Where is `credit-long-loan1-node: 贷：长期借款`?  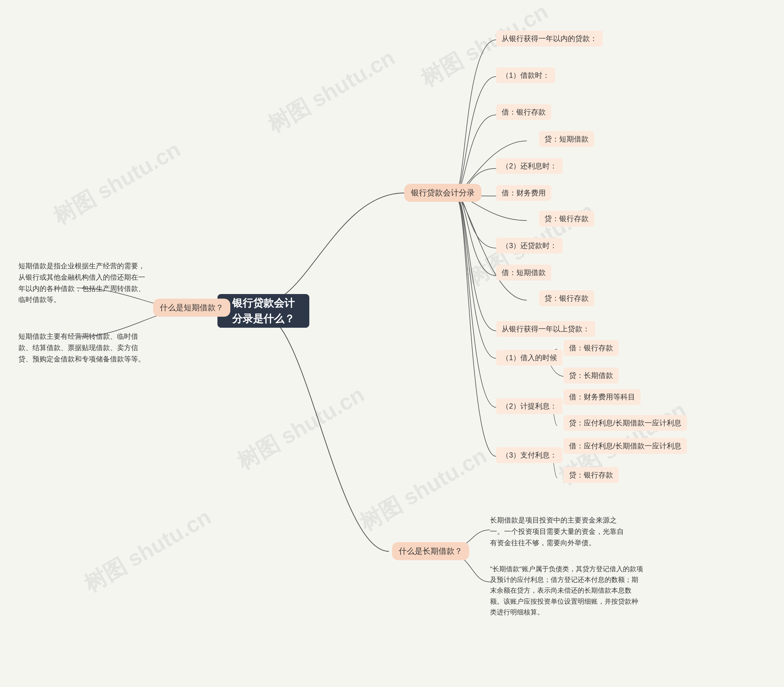 credit-long-loan1-node: 贷：长期借款 is located at coordinates (591, 376).